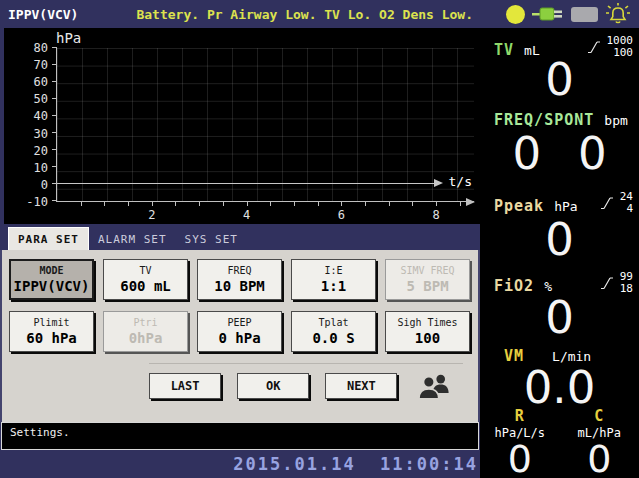 This screenshot has height=478, width=639. Describe the element at coordinates (28, 65) in the screenshot. I see `y-tick-label: 70` at that location.